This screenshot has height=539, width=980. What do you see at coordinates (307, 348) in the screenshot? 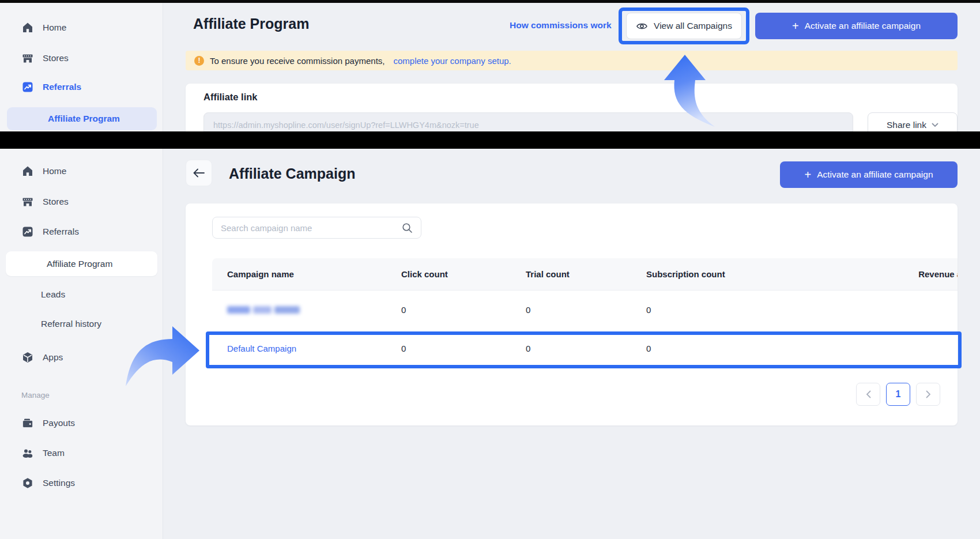
I see `default-campaign-link: Default Campaign` at bounding box center [307, 348].